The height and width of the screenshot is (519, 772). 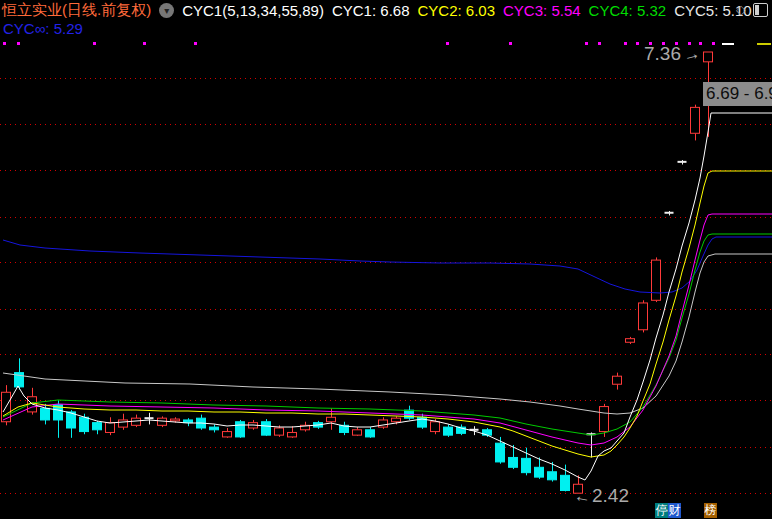 I want to click on cyc4-value: CYC4: 5.32, so click(x=628, y=10).